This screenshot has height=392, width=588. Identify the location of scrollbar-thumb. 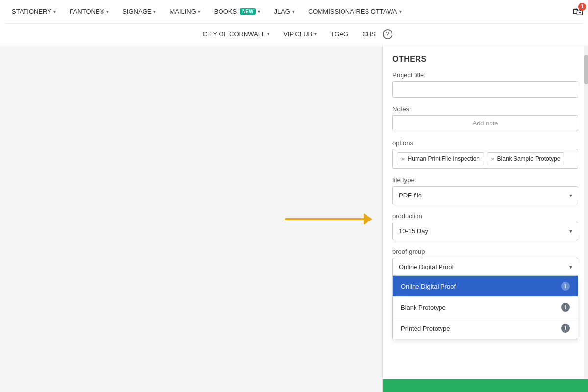
(586, 70).